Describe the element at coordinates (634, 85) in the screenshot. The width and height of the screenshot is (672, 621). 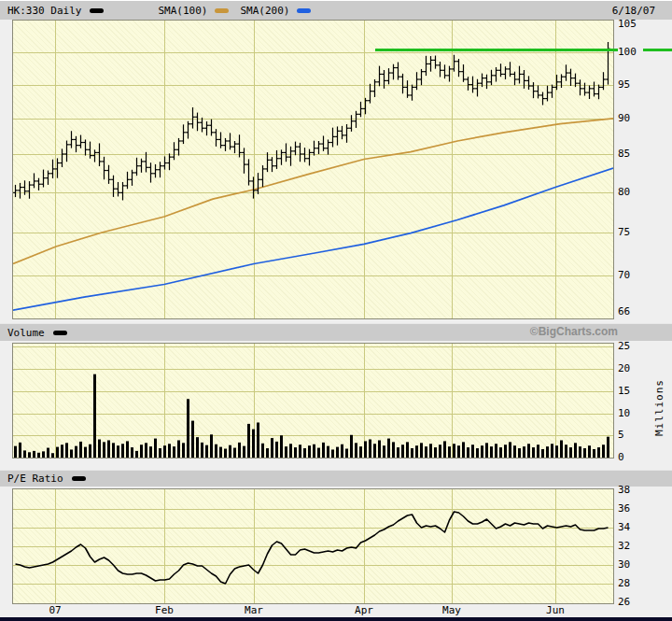
I see `price-axis-tick: 95` at that location.